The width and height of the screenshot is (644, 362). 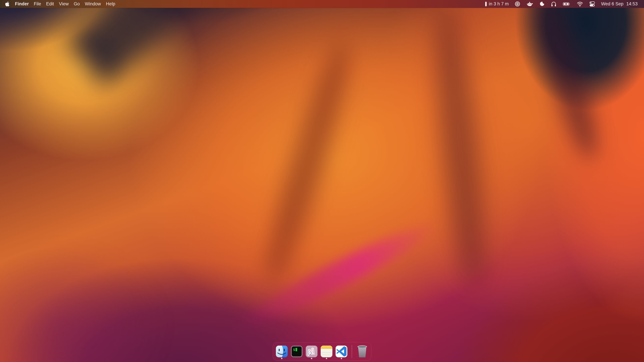 What do you see at coordinates (542, 4) in the screenshot?
I see `focus-status-item` at bounding box center [542, 4].